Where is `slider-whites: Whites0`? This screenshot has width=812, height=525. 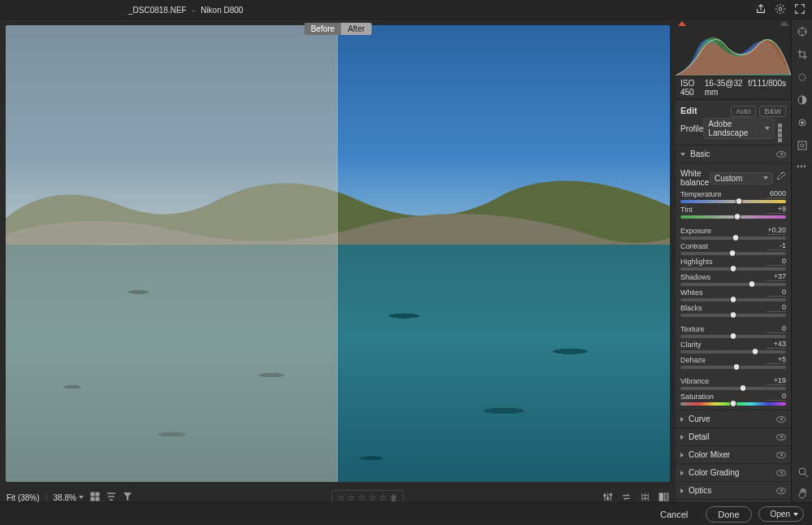
slider-whites: Whites0 is located at coordinates (733, 294).